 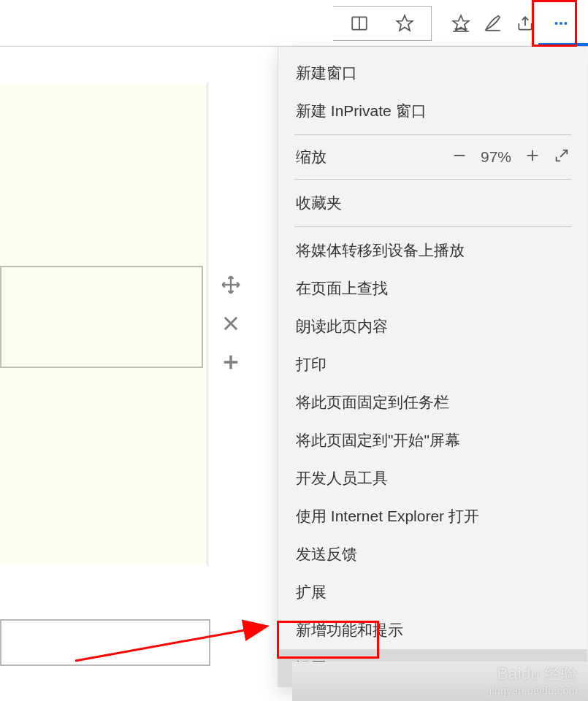 What do you see at coordinates (561, 23) in the screenshot?
I see `more-menu-button` at bounding box center [561, 23].